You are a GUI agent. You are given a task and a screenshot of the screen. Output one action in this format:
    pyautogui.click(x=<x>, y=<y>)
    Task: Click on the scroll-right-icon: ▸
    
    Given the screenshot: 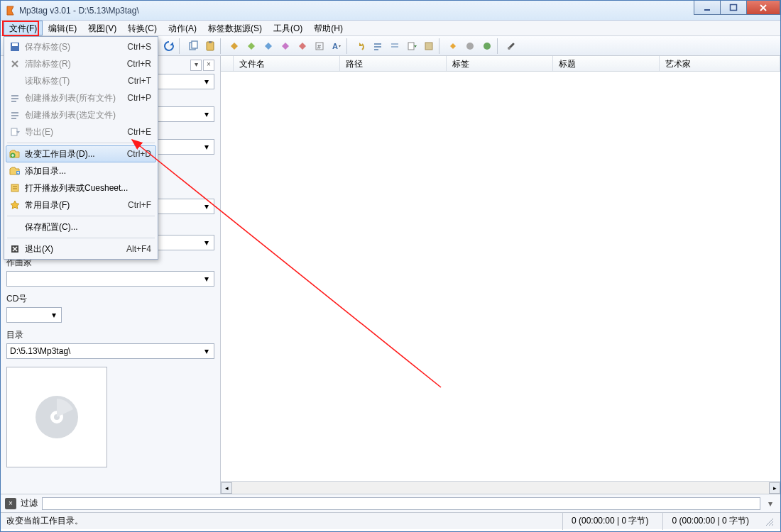 What is the action you would take?
    pyautogui.click(x=775, y=488)
    